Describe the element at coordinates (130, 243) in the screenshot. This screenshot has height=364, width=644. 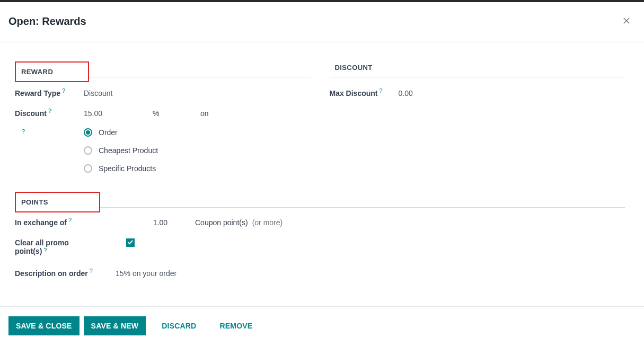
I see `check-icon` at that location.